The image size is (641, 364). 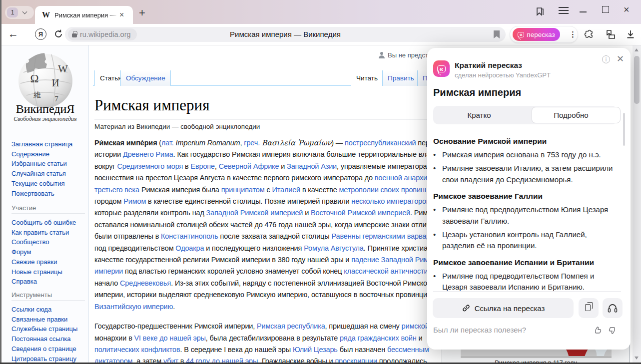 I want to click on sidebar-link: Текущие события, so click(x=42, y=184).